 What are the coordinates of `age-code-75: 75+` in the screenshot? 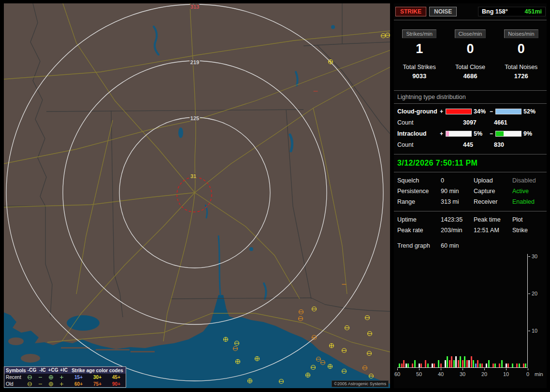 It's located at (98, 384).